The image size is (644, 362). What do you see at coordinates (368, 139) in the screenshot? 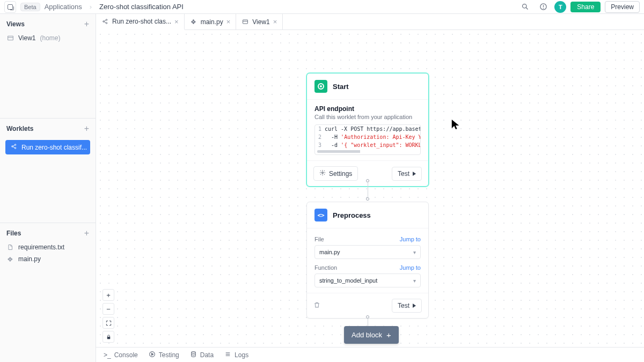
I see `code-snippet: 1curl -X POST https://app.baseten 2 -H '…` at bounding box center [368, 139].